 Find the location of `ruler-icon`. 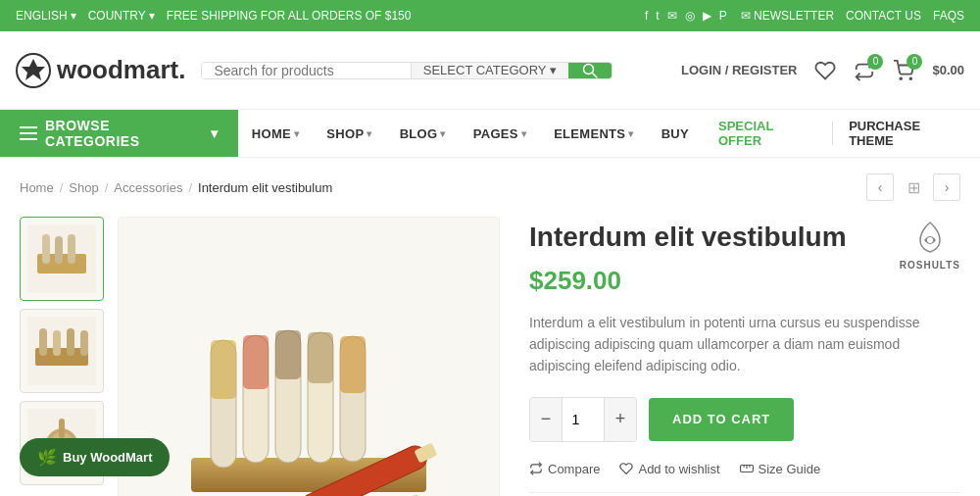

ruler-icon is located at coordinates (747, 469).